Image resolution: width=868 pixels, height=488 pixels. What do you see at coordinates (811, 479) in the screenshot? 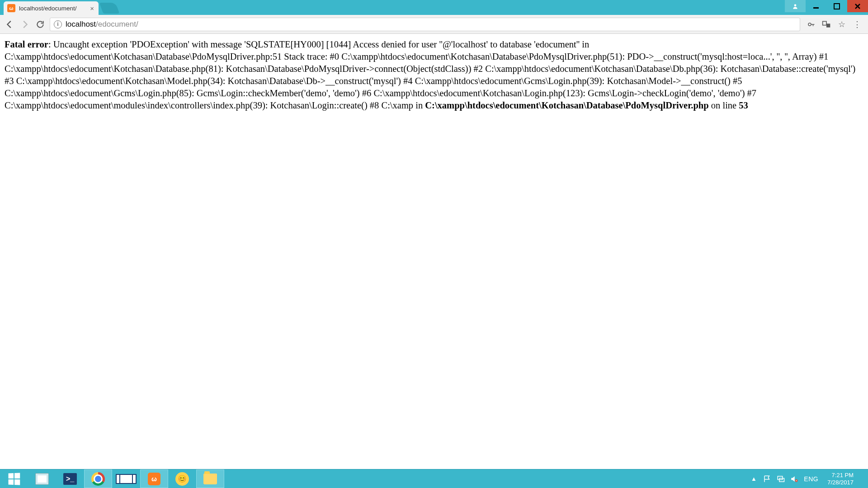
I see `language-indicator: ENG` at bounding box center [811, 479].